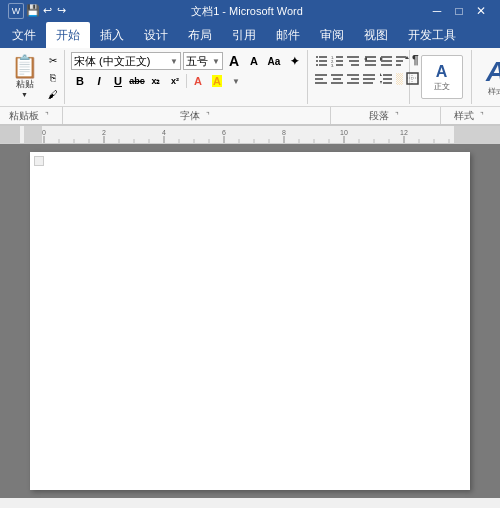 The width and height of the screenshot is (500, 508). What do you see at coordinates (459, 11) in the screenshot?
I see `maximize-button: □` at bounding box center [459, 11].